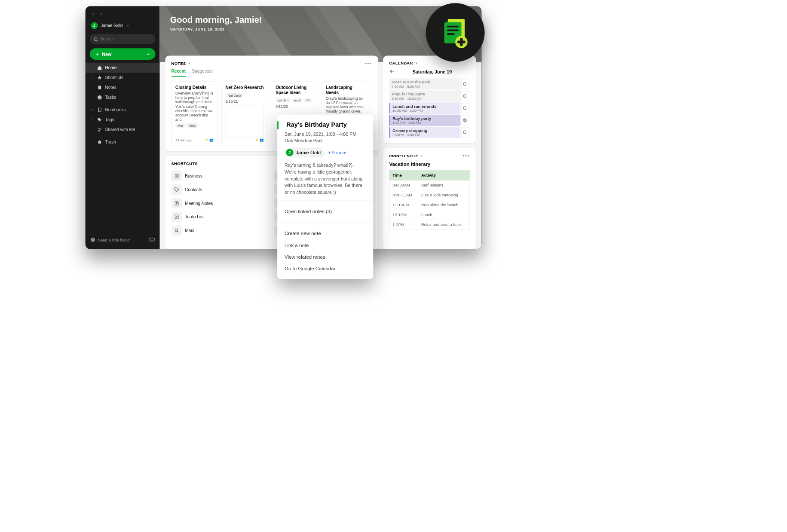  What do you see at coordinates (429, 199) in the screenshot?
I see `pinned-note-panel: PINNED NOTE ••• Vacation Itinerary Time …` at bounding box center [429, 199].